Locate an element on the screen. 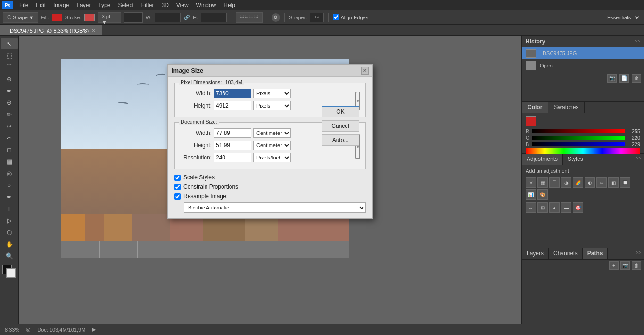  resolution-unit: Pixels/Inch Pixels/cm is located at coordinates (272, 158).